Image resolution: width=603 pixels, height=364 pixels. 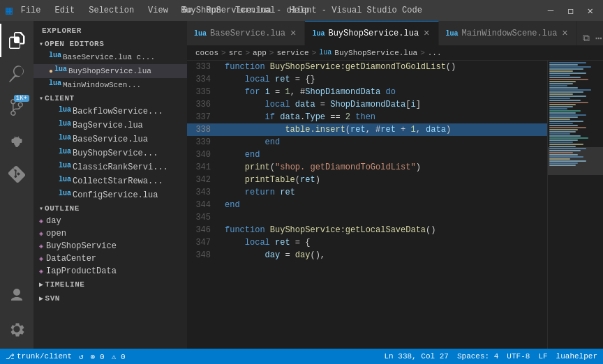 What do you see at coordinates (571, 11) in the screenshot?
I see `window-controls: — ◻ ✕` at bounding box center [571, 11].